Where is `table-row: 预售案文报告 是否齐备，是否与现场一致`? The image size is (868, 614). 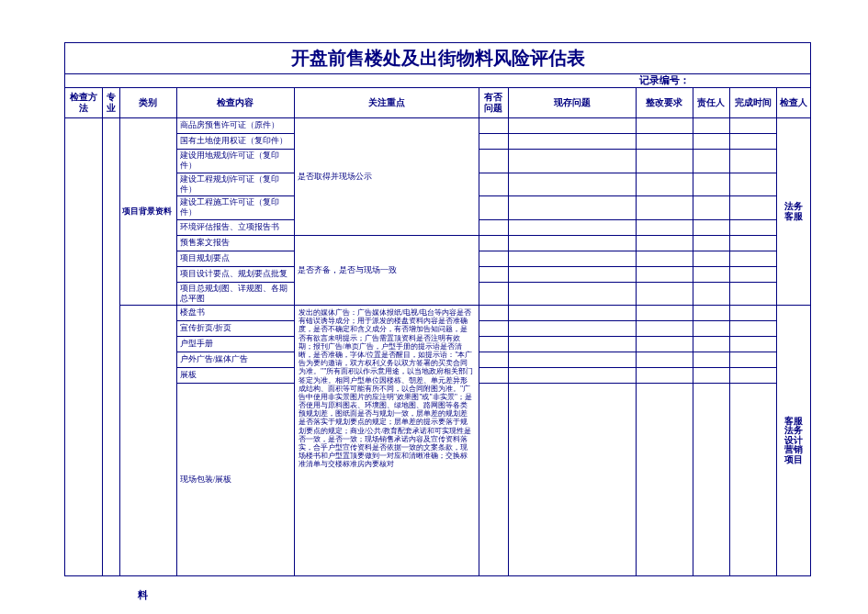 table-row: 预售案文报告 是否齐备，是否与现场一致 is located at coordinates (438, 242).